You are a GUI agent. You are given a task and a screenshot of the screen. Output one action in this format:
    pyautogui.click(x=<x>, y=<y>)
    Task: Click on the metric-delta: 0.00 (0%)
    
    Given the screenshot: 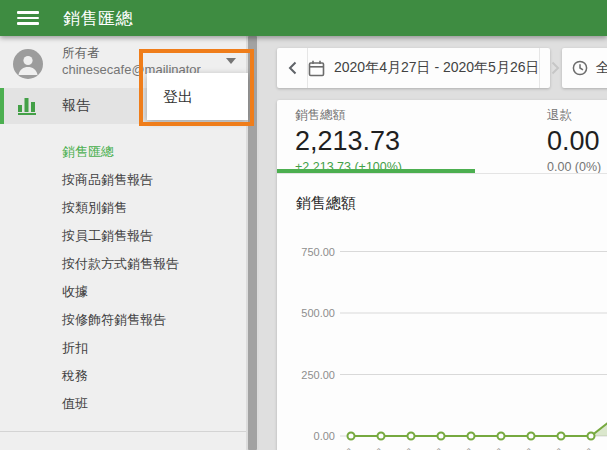 What is the action you would take?
    pyautogui.click(x=577, y=167)
    